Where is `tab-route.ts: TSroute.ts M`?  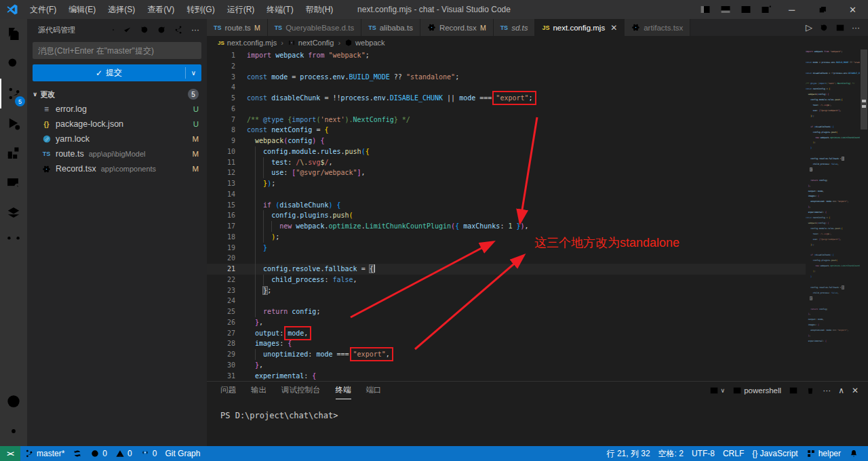
tab-route.ts: TSroute.ts M is located at coordinates (237, 27).